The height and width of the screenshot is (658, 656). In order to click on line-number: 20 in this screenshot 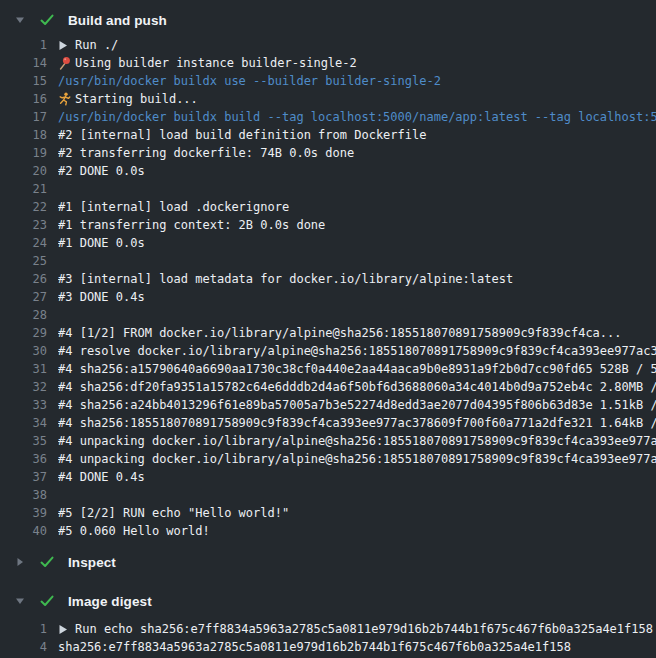, I will do `click(24, 171)`.